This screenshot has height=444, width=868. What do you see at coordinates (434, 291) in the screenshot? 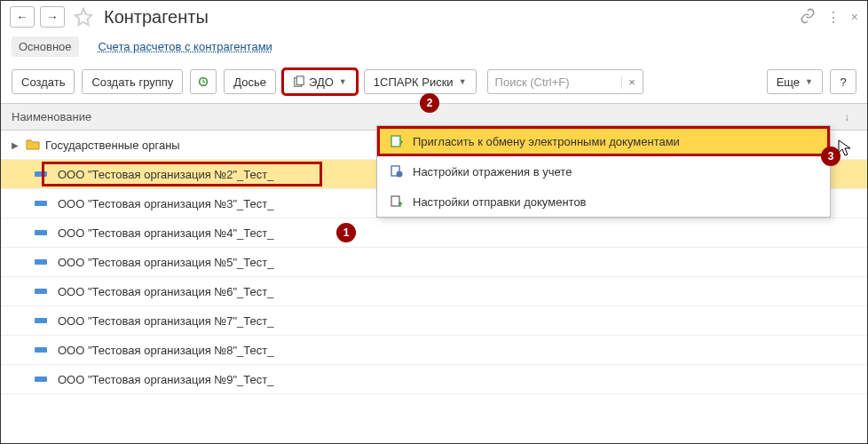
I see `table-row: ООО "Тестовая организация №6"_Тест_` at bounding box center [434, 291].